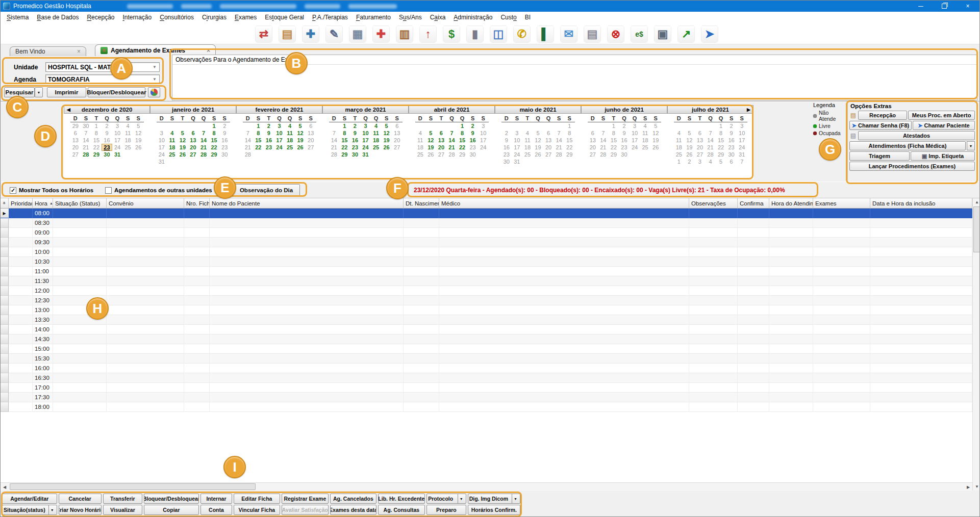 The width and height of the screenshot is (980, 517). What do you see at coordinates (5, 203) in the screenshot?
I see `column-header-selector: ✳` at bounding box center [5, 203].